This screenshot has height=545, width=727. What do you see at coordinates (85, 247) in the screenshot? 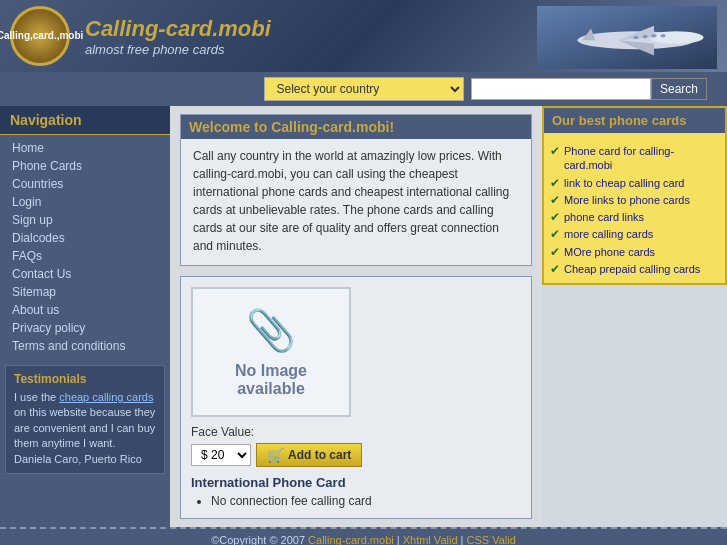
I see `nav-links: Home Phone Cards Countries Login Sign up…` at bounding box center [85, 247].